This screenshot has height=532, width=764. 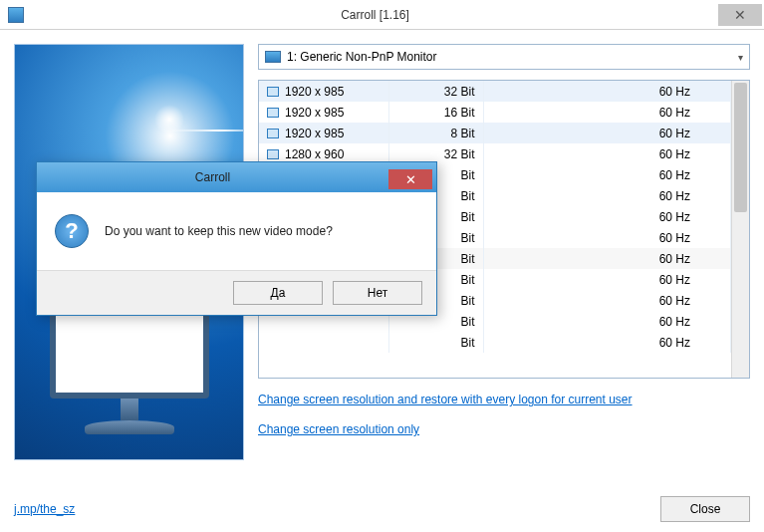 I want to click on dialog-yes-button: Да, so click(x=278, y=293).